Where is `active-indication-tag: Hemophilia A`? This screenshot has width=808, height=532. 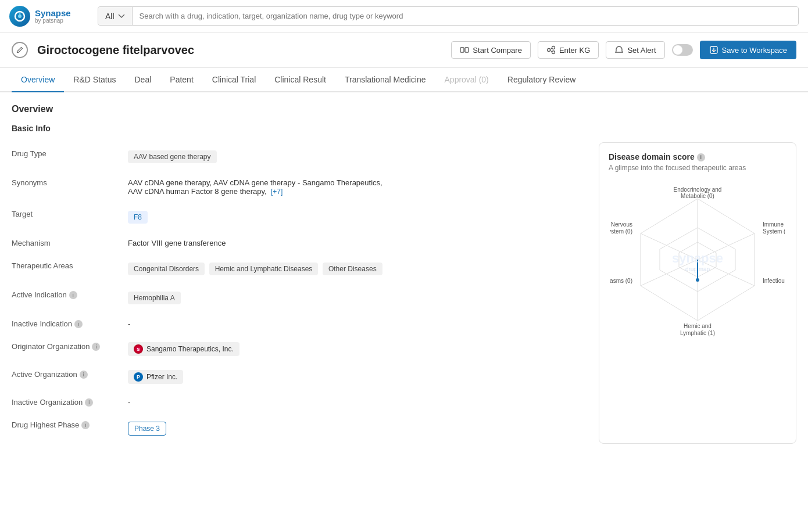 active-indication-tag: Hemophilia A is located at coordinates (155, 298).